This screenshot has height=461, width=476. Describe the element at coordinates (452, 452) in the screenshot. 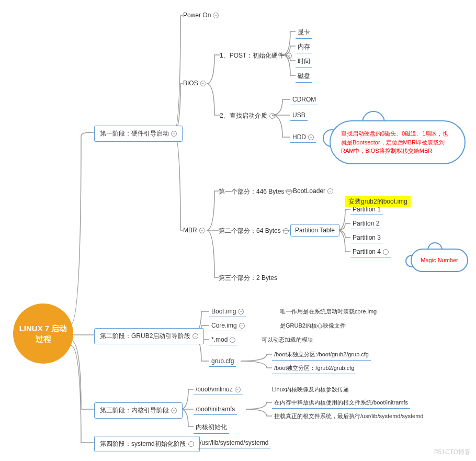

I see `watermark: ©51CTO博客` at that location.